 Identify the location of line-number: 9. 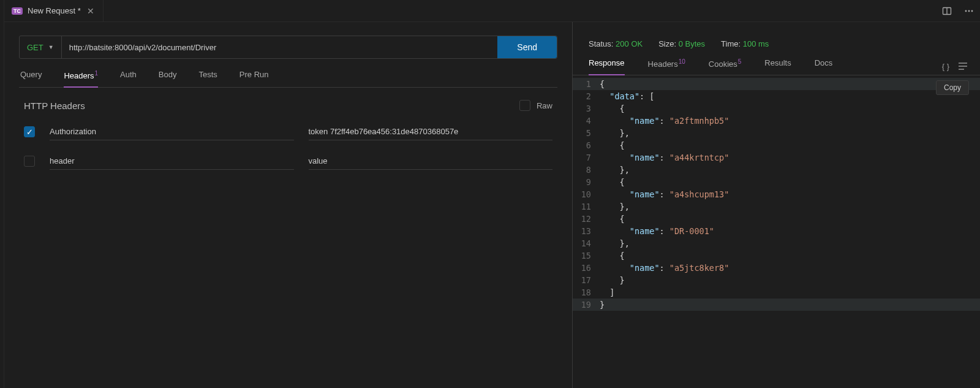
(586, 182).